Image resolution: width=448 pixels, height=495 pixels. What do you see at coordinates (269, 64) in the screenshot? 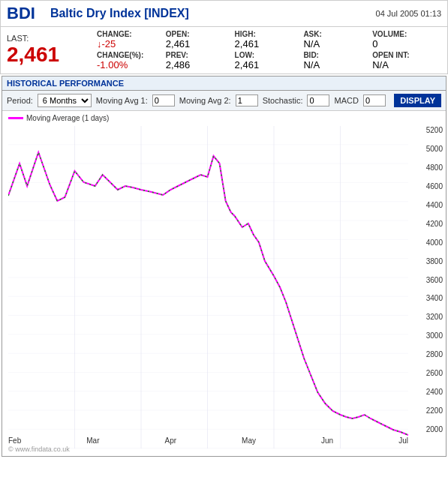
I see `low-value: 2,461` at bounding box center [269, 64].